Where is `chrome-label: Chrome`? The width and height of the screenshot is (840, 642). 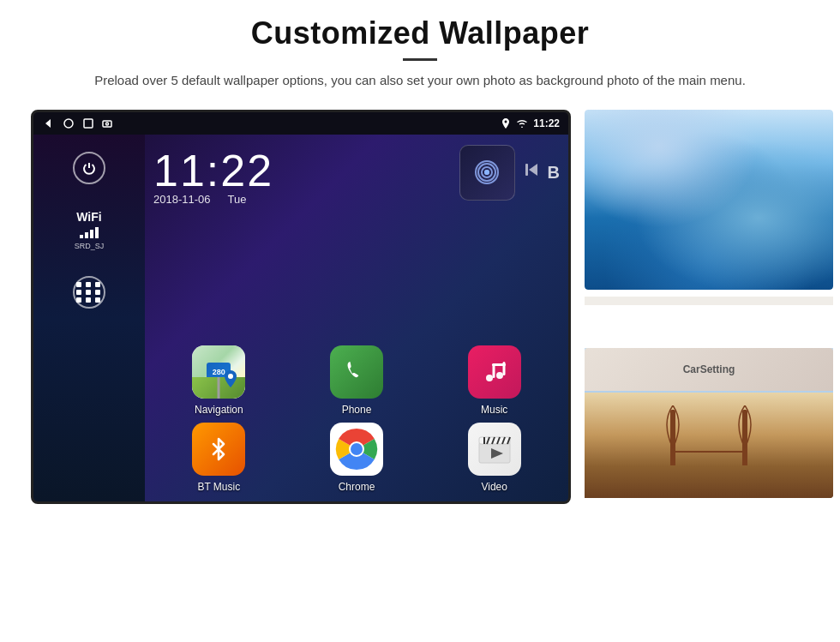
chrome-label: Chrome is located at coordinates (357, 487).